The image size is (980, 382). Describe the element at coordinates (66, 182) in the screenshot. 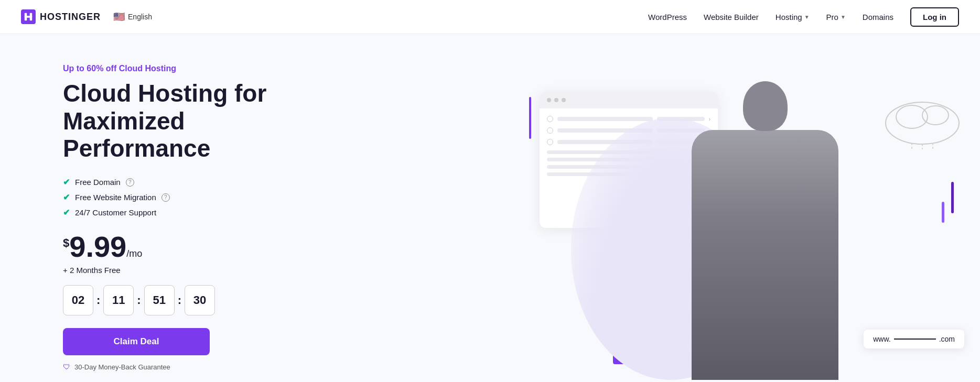

I see `check-icon-1: ✔` at that location.